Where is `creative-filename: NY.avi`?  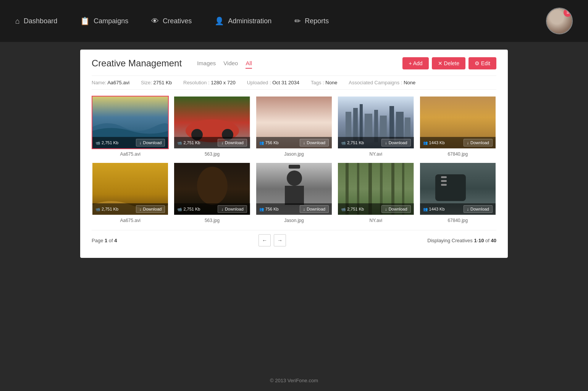
creative-filename: NY.avi is located at coordinates (376, 154).